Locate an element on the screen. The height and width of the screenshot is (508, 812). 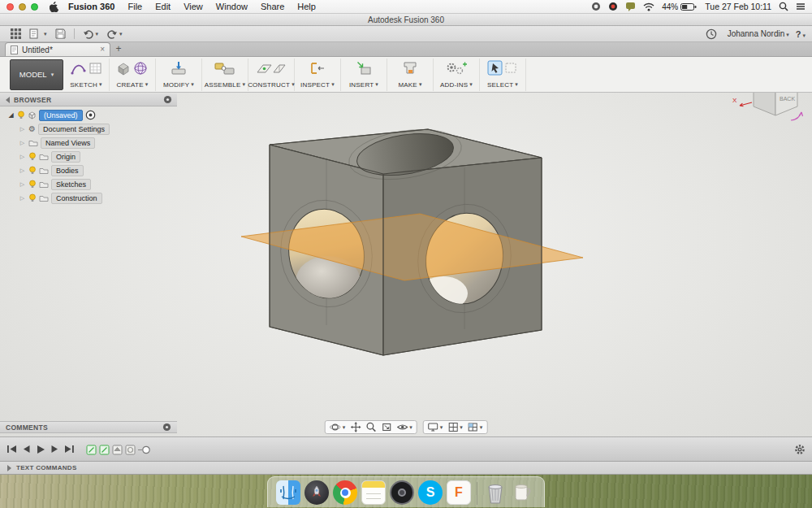
text-commands-bar: TEXT COMMANDS is located at coordinates (406, 468).